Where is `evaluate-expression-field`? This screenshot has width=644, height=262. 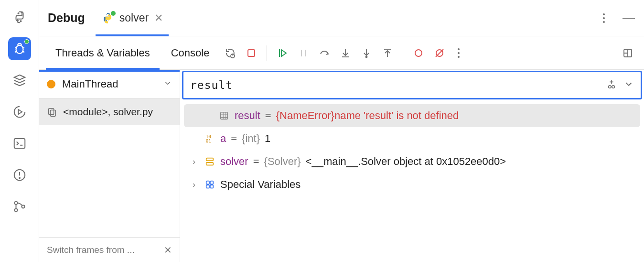
evaluate-expression-field is located at coordinates (412, 85).